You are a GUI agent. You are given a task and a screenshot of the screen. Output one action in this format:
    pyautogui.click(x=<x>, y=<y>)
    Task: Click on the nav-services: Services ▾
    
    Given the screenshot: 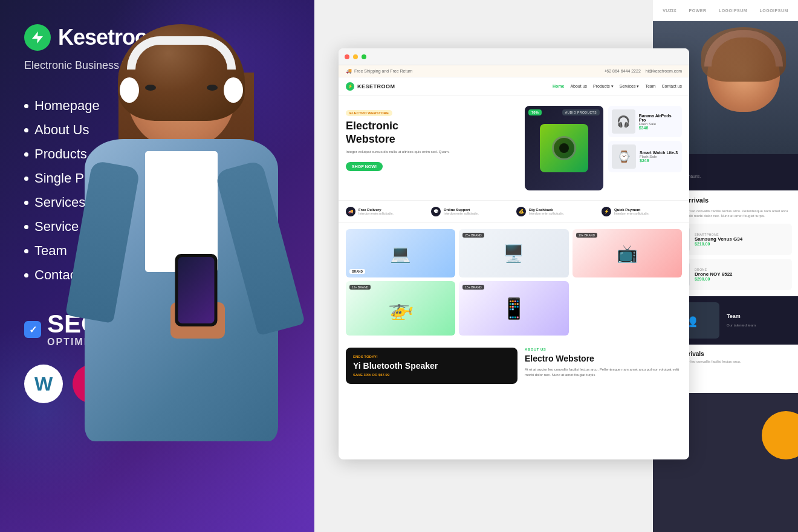 What is the action you would take?
    pyautogui.click(x=630, y=86)
    